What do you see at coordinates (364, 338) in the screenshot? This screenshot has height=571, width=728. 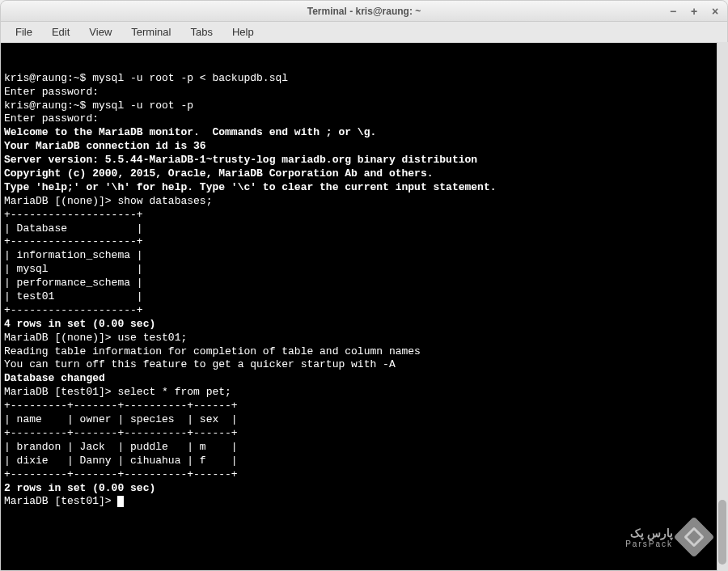 I see `terminal-line: MariaDB [(none)]> use test01;` at bounding box center [364, 338].